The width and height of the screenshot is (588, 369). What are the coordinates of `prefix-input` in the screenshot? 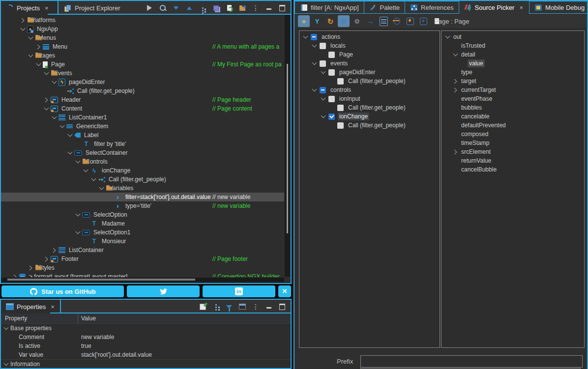 It's located at (471, 362).